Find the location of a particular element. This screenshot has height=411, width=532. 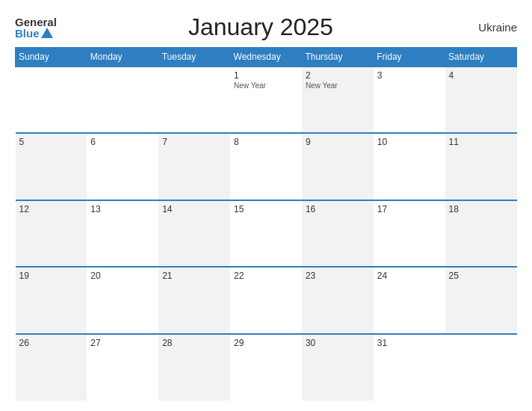

calendar-header: SundayMondayTuesdayWednesdayThursdayFrid… is located at coordinates (266, 58).